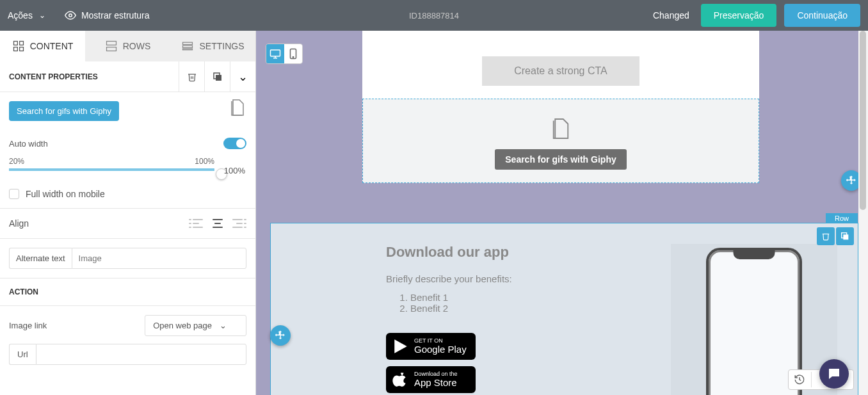 Image resolution: width=868 pixels, height=395 pixels. What do you see at coordinates (20, 15) in the screenshot?
I see `actions-label: Ações` at bounding box center [20, 15].